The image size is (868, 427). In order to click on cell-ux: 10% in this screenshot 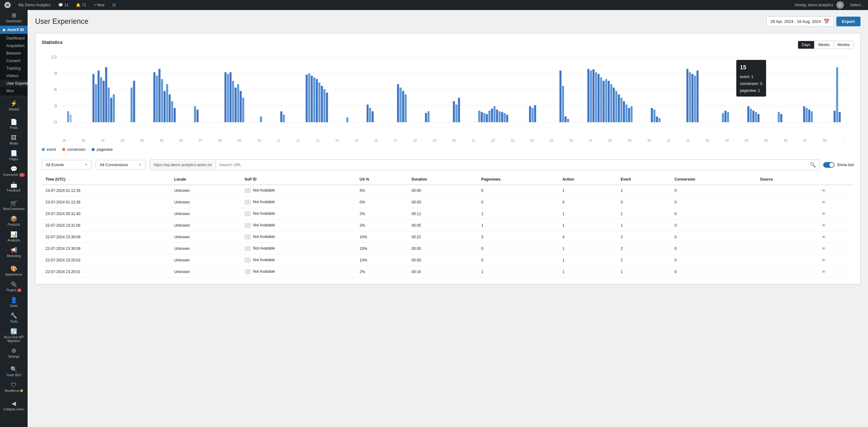, I will do `click(382, 260)`.